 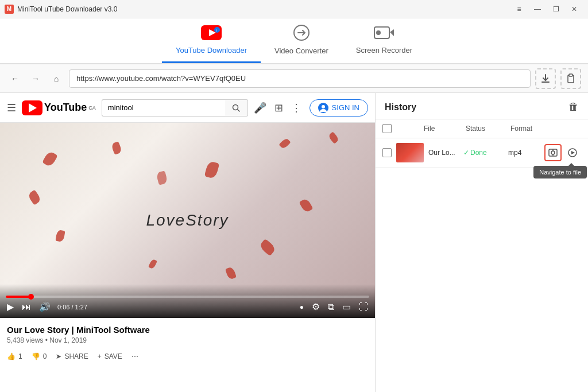 I want to click on time-display: 0:06 / 1:27, so click(x=72, y=307).